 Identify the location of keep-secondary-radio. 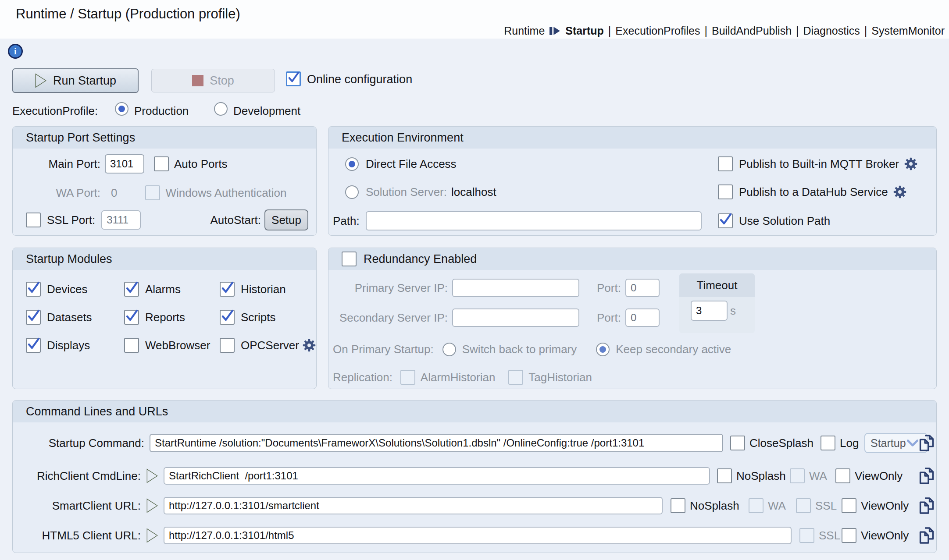
(603, 350).